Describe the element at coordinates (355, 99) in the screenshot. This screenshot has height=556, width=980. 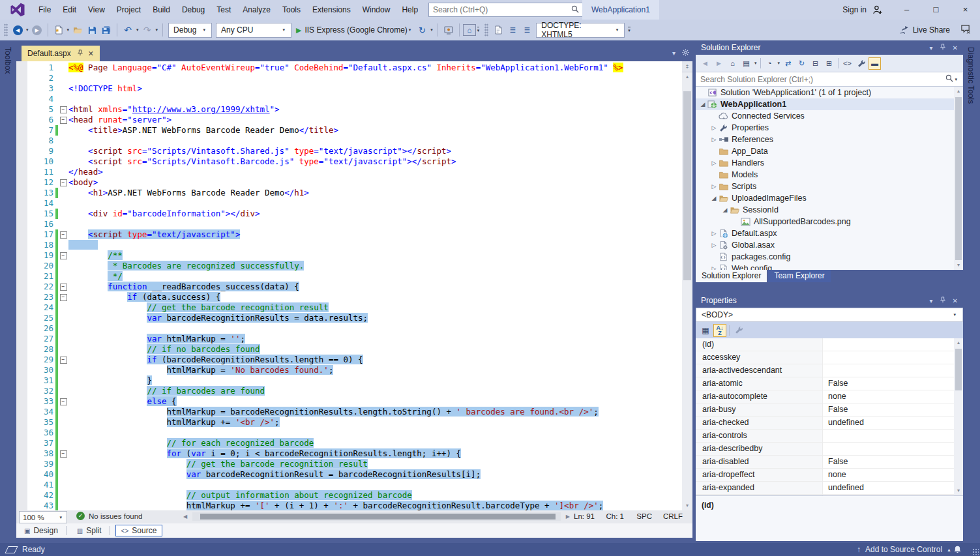
I see `code-line: 4` at that location.